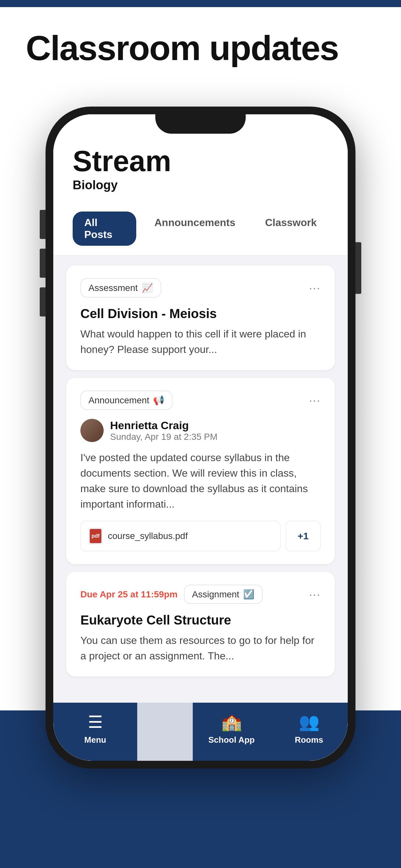  Describe the element at coordinates (148, 288) in the screenshot. I see `assessment-icon: 📈` at that location.